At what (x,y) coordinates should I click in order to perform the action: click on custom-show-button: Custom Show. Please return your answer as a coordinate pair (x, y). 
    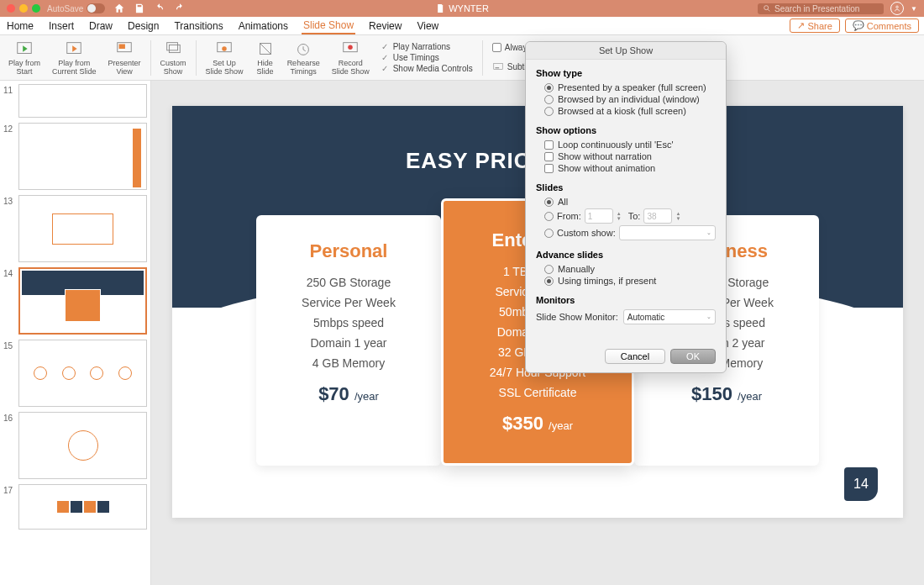
    Looking at the image, I should click on (173, 57).